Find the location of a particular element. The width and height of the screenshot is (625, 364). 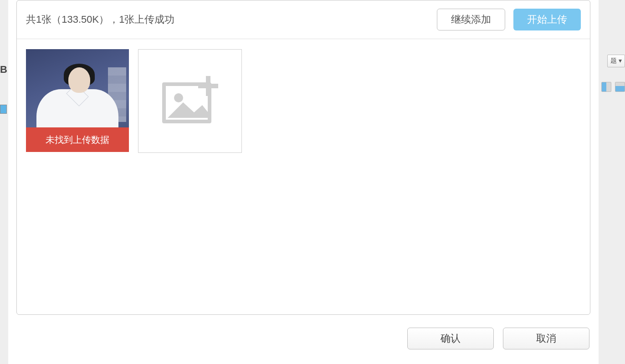

chevron-down-icon: ▾ is located at coordinates (620, 61).